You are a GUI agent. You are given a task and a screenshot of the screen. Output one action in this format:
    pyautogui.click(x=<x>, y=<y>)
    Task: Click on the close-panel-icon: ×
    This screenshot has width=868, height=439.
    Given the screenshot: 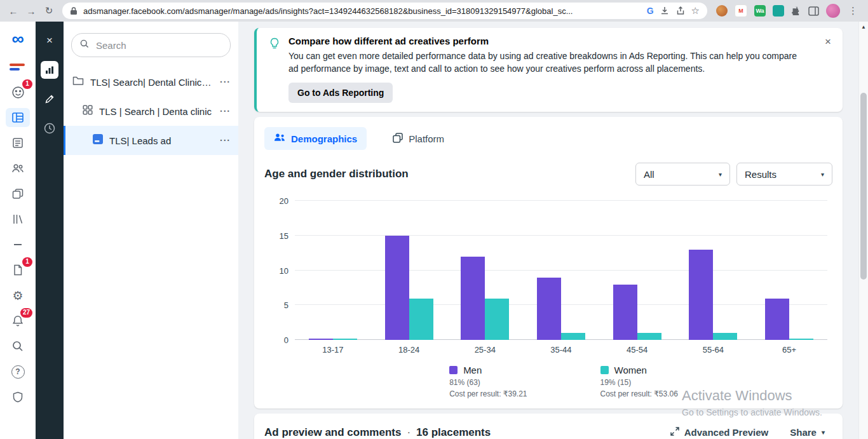 What is the action you would take?
    pyautogui.click(x=50, y=41)
    